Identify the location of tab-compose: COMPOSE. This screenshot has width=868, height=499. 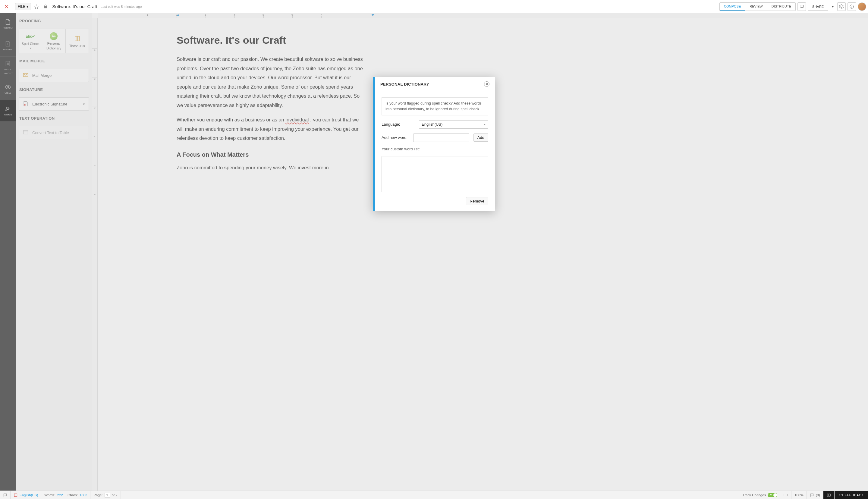
(733, 7).